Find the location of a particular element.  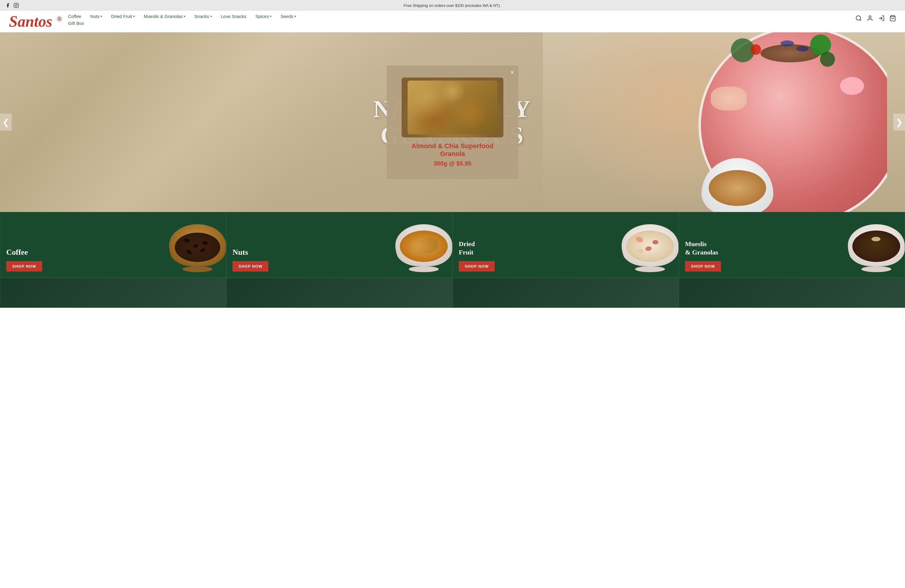

header-icons is located at coordinates (875, 18).